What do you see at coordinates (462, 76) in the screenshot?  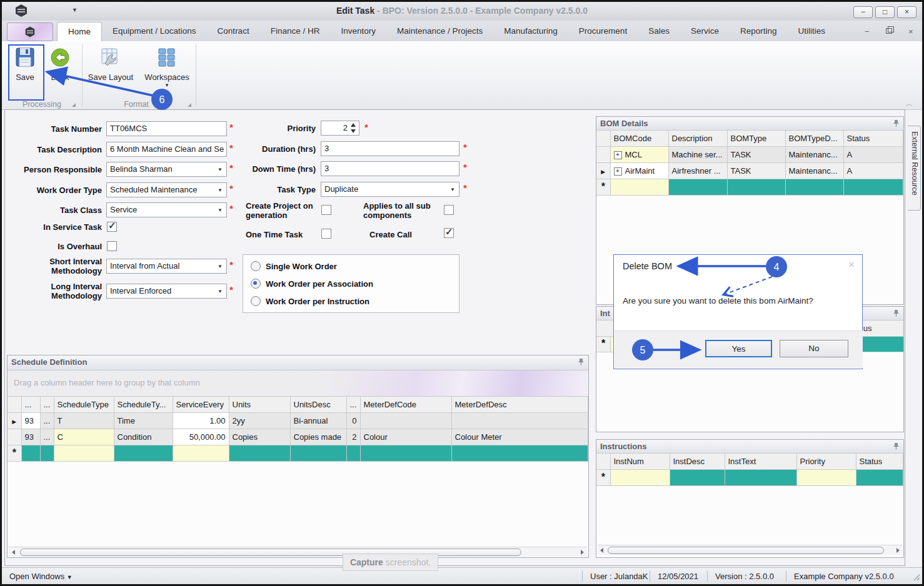 I see `ribbon-toolbar: Save Back Save Layout Workspaces ▼ Proce…` at bounding box center [462, 76].